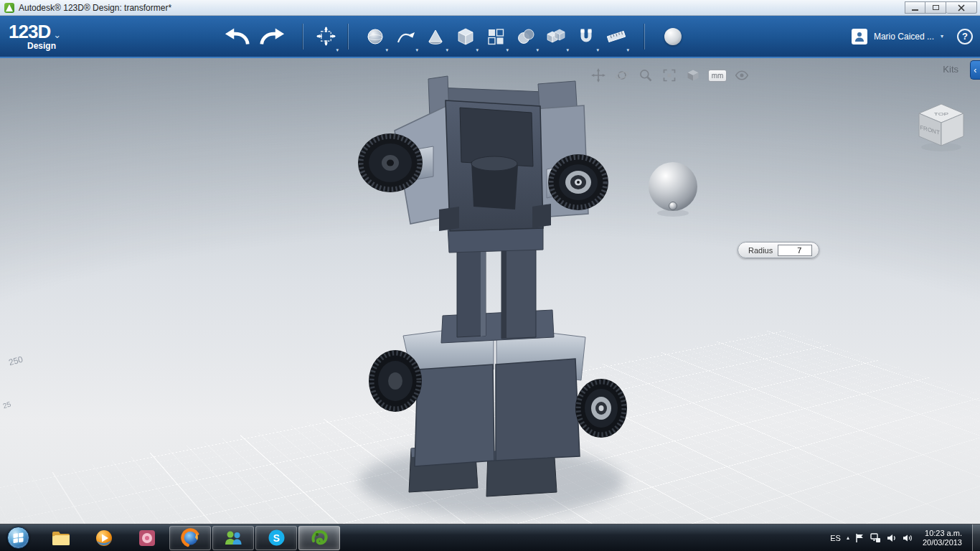 The width and height of the screenshot is (980, 551). What do you see at coordinates (147, 538) in the screenshot?
I see `photo-gallery-icon` at bounding box center [147, 538].